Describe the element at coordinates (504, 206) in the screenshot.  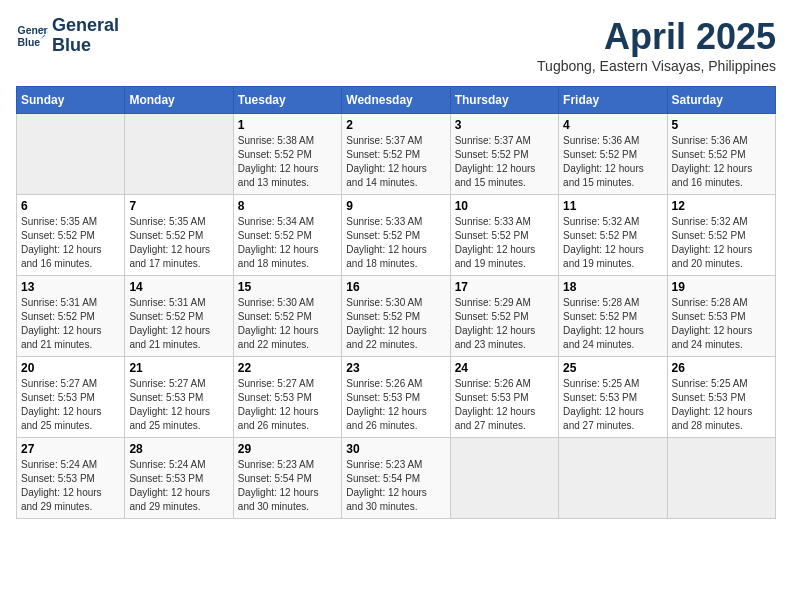
I see `day-number: 10` at that location.